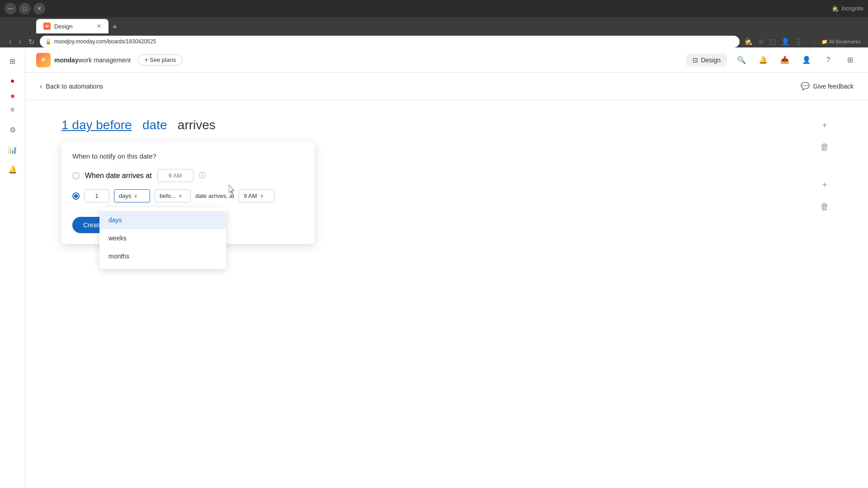  I want to click on sidebar-nav5: 🔔, so click(13, 169).